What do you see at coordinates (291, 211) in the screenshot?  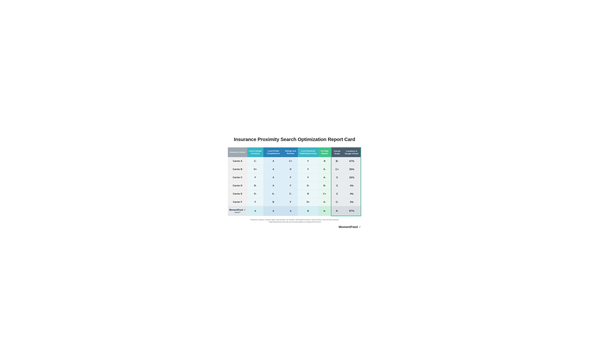 I see `mf-ratings-grade: A` at bounding box center [291, 211].